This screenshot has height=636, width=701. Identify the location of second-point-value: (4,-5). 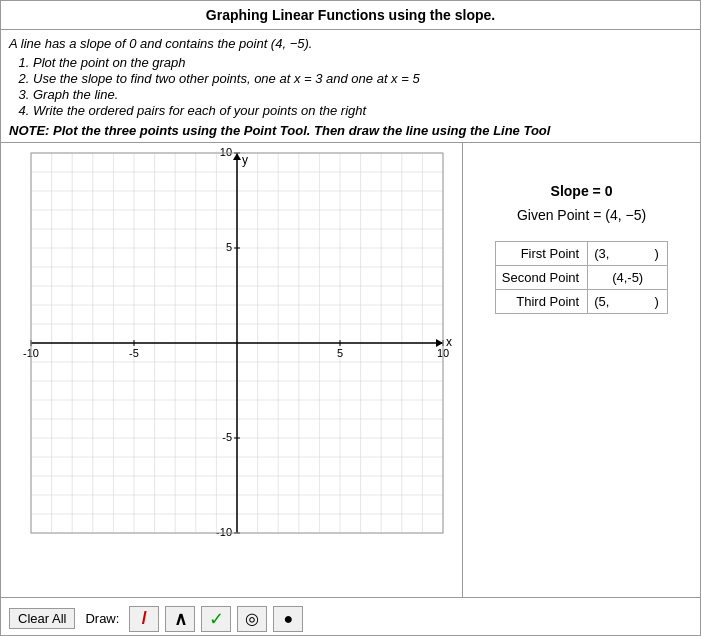
(628, 278).